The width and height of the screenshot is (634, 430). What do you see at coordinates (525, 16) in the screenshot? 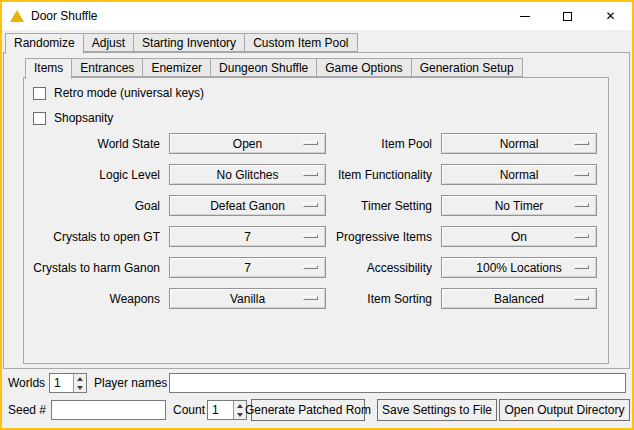
I see `minimize-icon` at bounding box center [525, 16].